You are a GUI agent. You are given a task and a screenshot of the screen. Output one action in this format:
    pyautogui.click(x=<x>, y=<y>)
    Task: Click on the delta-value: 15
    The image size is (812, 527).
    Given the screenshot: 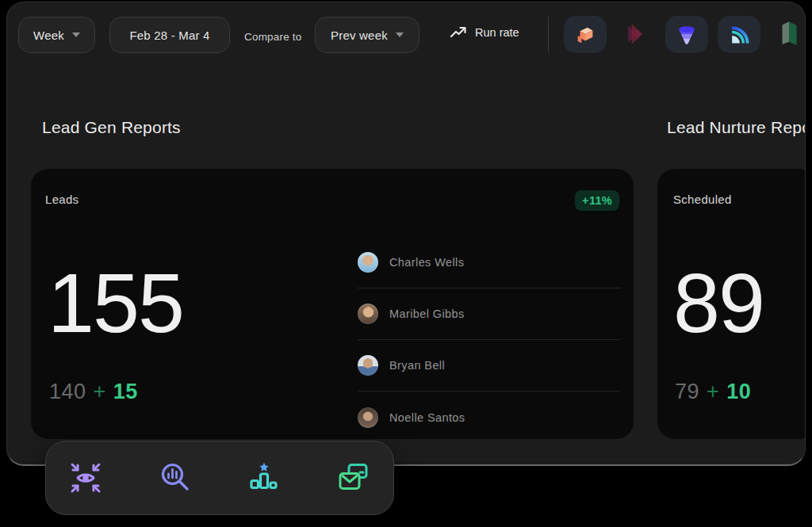 What is the action you would take?
    pyautogui.click(x=125, y=391)
    